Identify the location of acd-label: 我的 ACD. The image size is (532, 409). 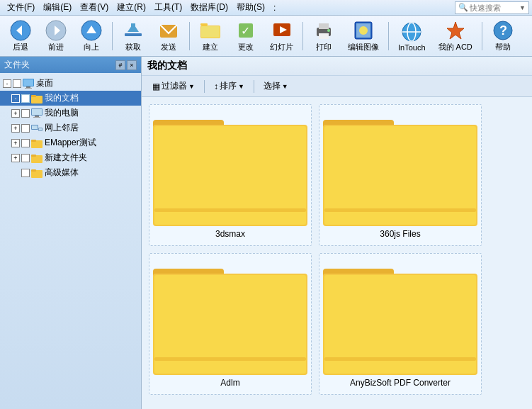
(455, 47).